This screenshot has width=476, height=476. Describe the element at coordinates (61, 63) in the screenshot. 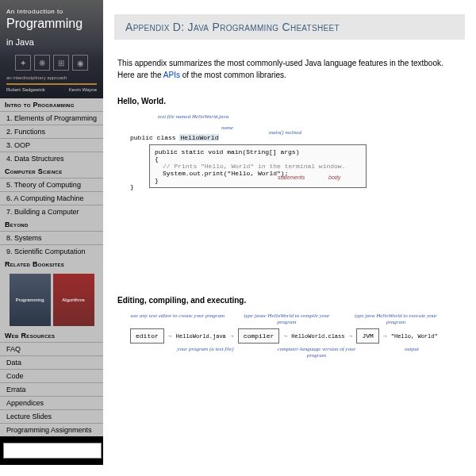

I see `cover-icon-network: ⊞` at that location.